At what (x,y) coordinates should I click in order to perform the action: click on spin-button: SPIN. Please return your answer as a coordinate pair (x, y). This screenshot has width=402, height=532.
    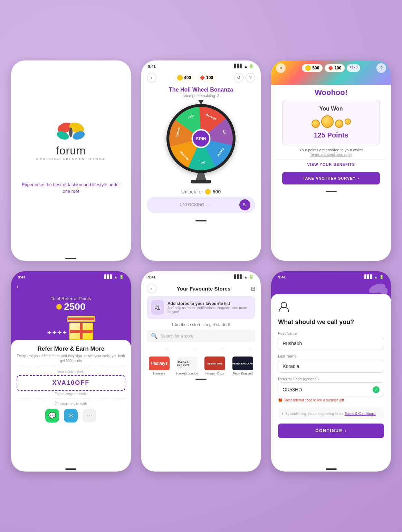
    Looking at the image, I should click on (201, 139).